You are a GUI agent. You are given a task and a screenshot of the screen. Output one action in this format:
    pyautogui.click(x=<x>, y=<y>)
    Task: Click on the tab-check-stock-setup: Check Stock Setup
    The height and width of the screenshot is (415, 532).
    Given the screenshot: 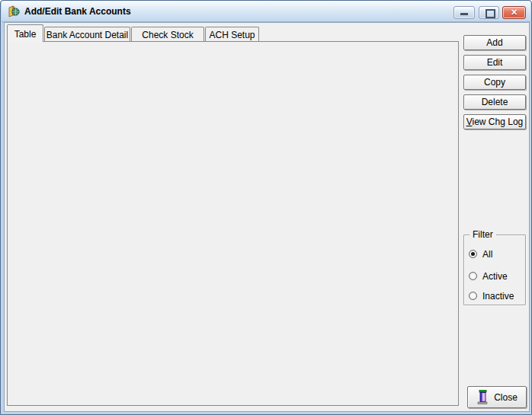 What is the action you would take?
    pyautogui.click(x=168, y=34)
    